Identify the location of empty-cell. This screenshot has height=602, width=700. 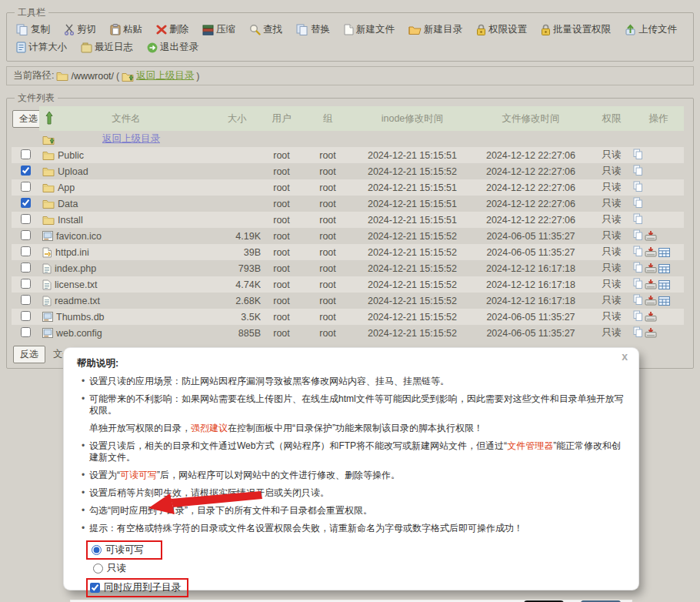
(412, 139).